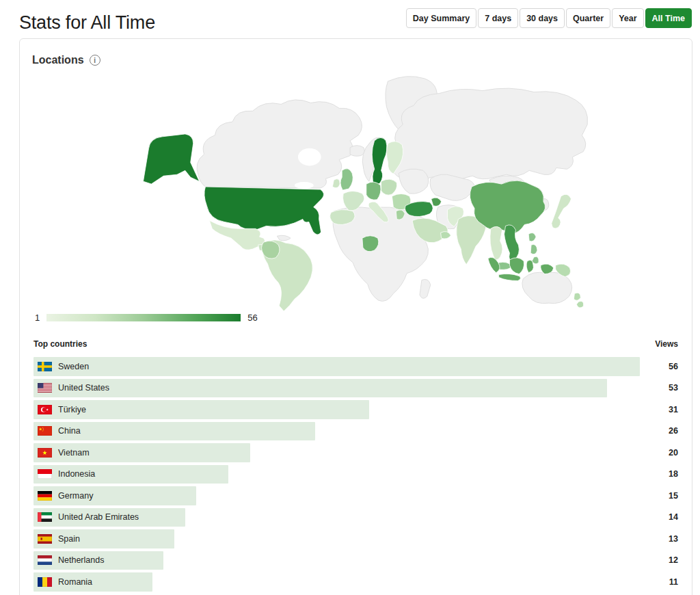 The height and width of the screenshot is (595, 700). I want to click on map-country-myanmar-thailand, so click(496, 243).